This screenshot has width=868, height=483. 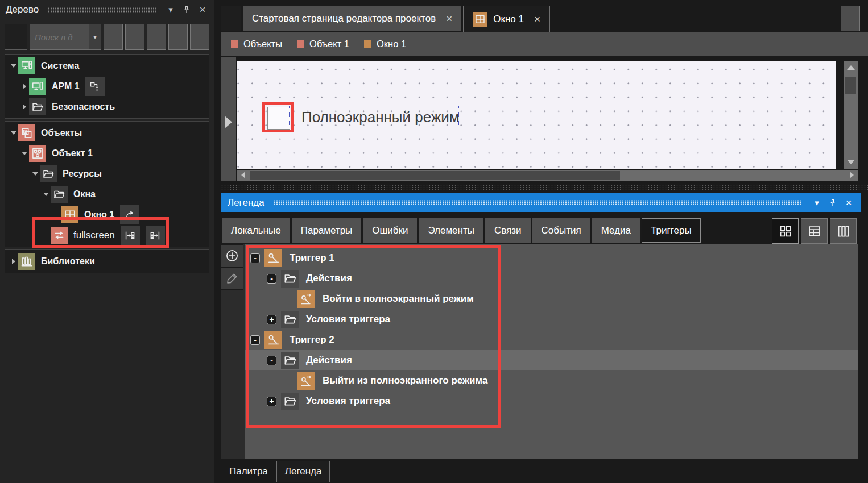 I want to click on tab-links: Связи, so click(x=508, y=231).